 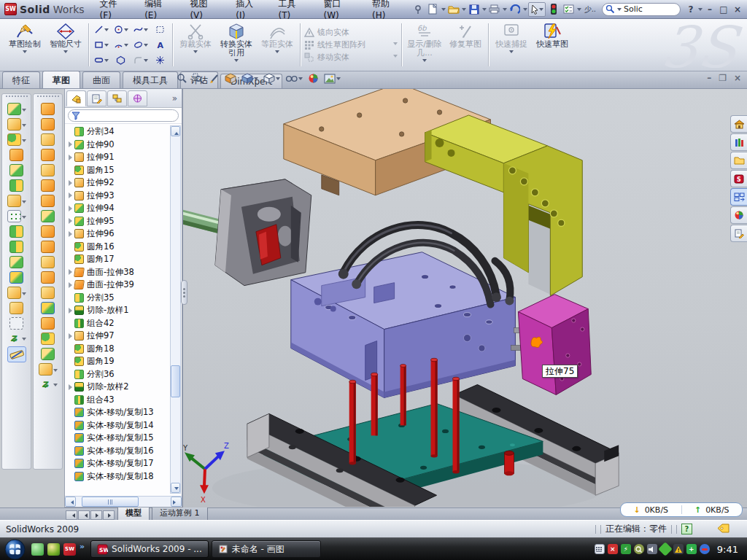 I want to click on undo-icon, so click(x=515, y=9).